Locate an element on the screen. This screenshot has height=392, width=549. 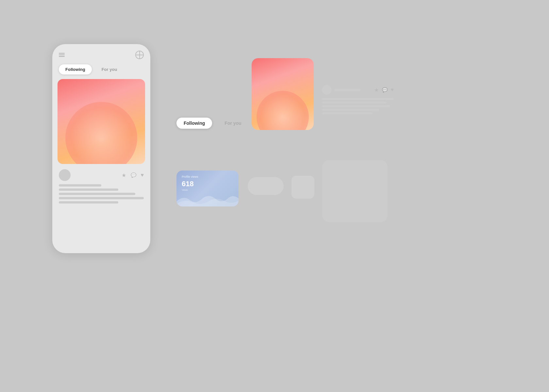
stats-card-value: 618 is located at coordinates (208, 184).